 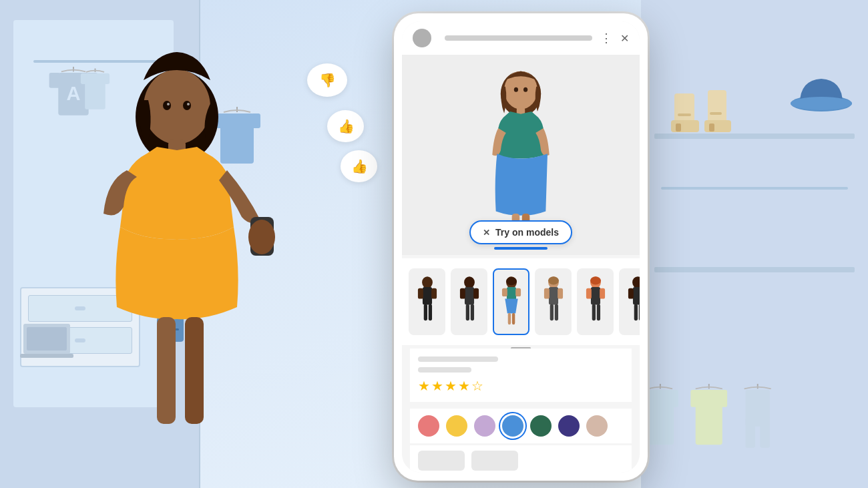 What do you see at coordinates (429, 426) in the screenshot?
I see `color-swatch-pink` at bounding box center [429, 426].